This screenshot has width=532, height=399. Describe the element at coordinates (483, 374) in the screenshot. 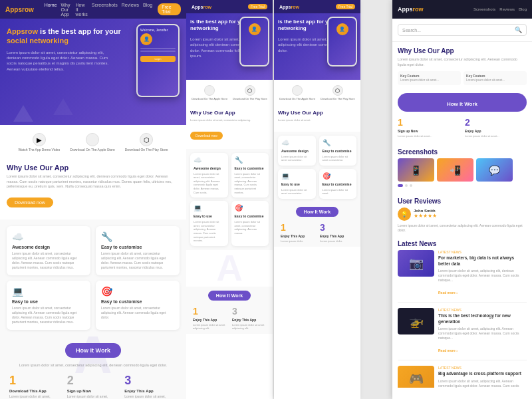

I see `blog-title-2: Big advantage is cross-platform support` at that location.